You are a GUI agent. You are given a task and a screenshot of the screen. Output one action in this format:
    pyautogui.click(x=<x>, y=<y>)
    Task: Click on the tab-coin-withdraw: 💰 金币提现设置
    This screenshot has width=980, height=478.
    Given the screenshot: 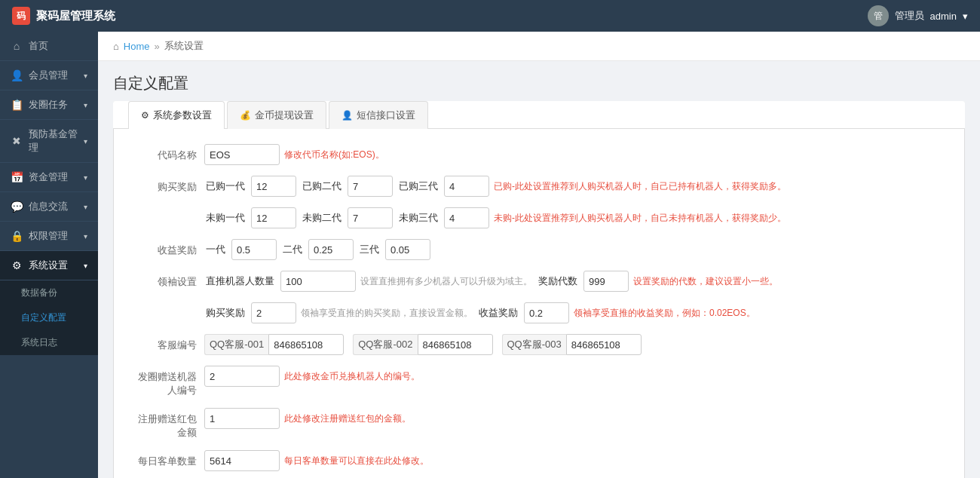 What is the action you would take?
    pyautogui.click(x=277, y=115)
    